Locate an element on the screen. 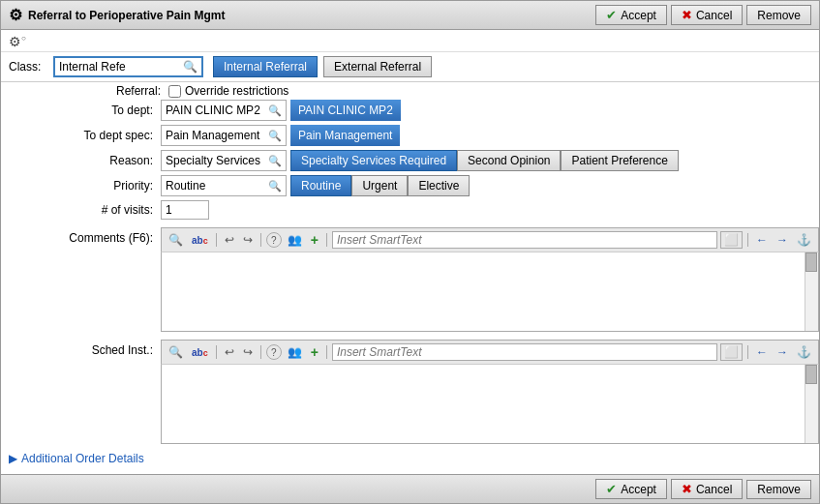 The width and height of the screenshot is (820, 504). visits-input is located at coordinates (185, 210).